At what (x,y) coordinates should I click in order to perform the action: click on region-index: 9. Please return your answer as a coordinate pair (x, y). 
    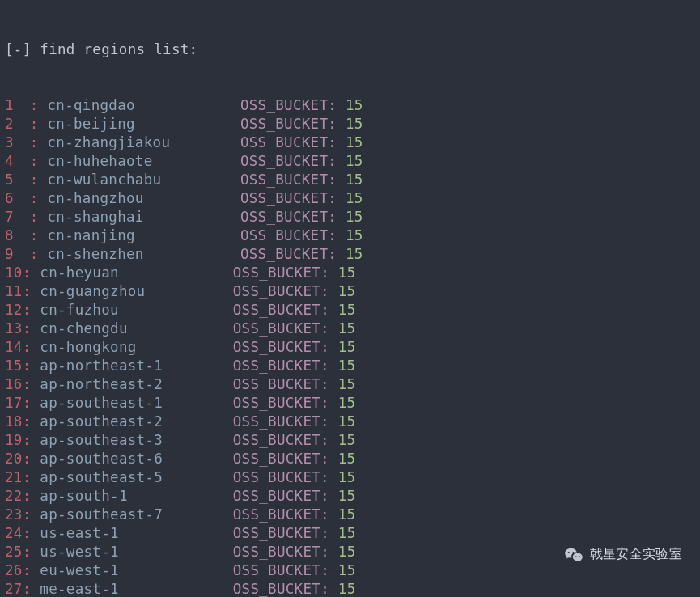
    Looking at the image, I should click on (13, 254).